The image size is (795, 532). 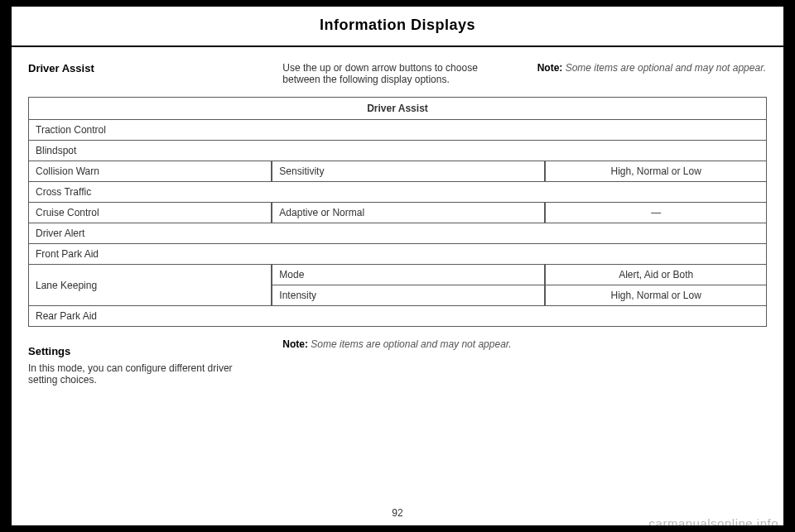 What do you see at coordinates (408, 275) in the screenshot?
I see `cell-lane-keeping-mode: Mode` at bounding box center [408, 275].